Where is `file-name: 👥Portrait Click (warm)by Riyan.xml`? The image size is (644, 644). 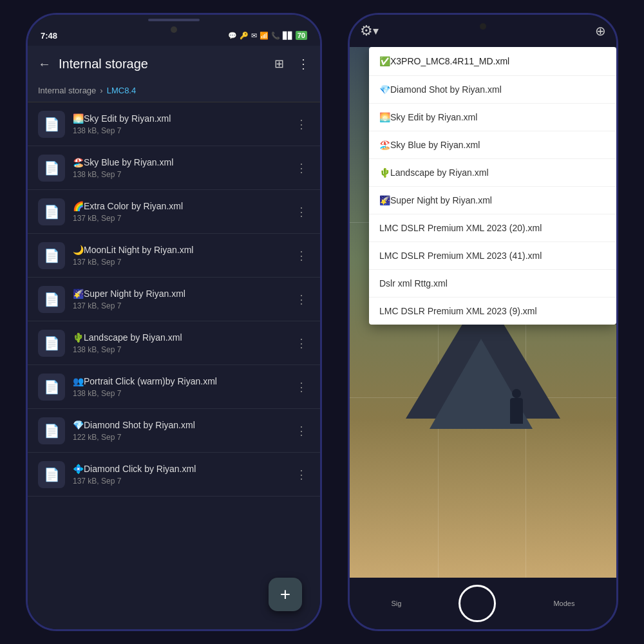 file-name: 👥Portrait Click (warm)by Riyan.xml is located at coordinates (179, 381).